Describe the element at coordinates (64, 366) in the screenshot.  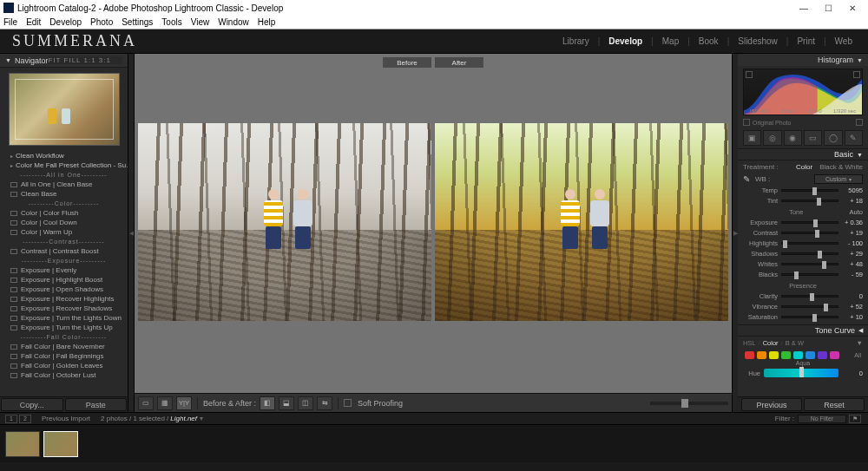
I see `preset-item: Fall Color | Golden Leaves` at that location.